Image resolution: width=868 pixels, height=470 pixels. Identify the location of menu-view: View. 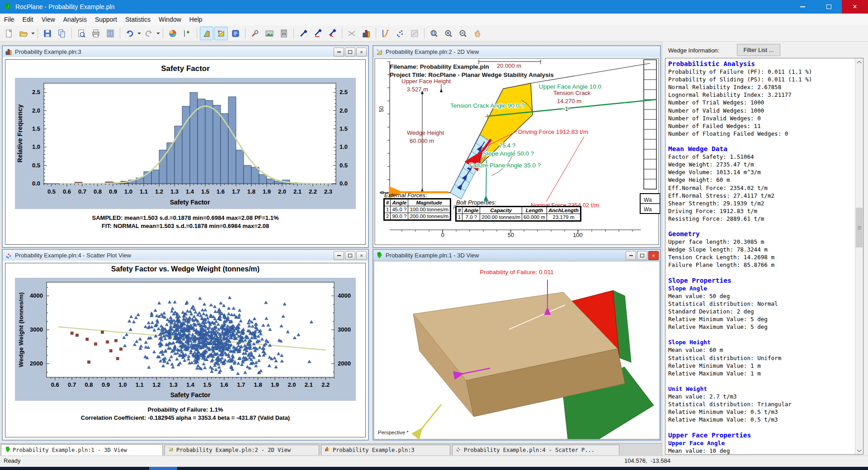
(48, 19).